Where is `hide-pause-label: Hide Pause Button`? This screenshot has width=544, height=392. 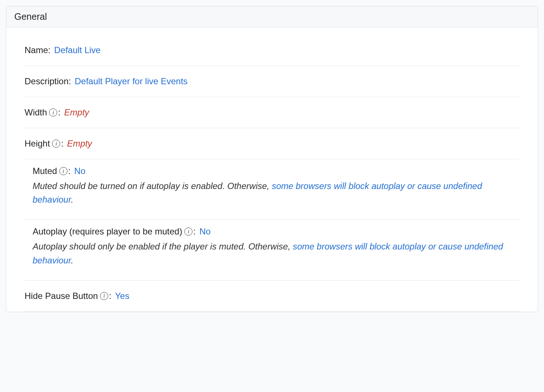
hide-pause-label: Hide Pause Button is located at coordinates (61, 296).